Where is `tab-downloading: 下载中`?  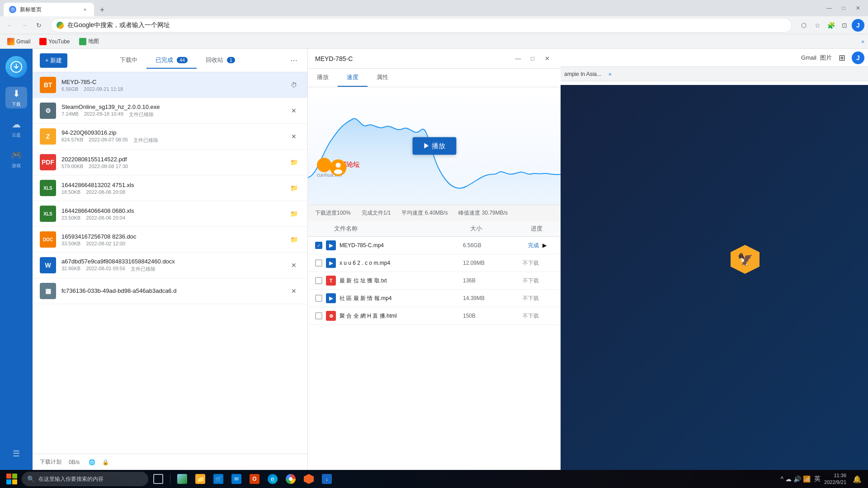
tab-downloading: 下载中 is located at coordinates (128, 61).